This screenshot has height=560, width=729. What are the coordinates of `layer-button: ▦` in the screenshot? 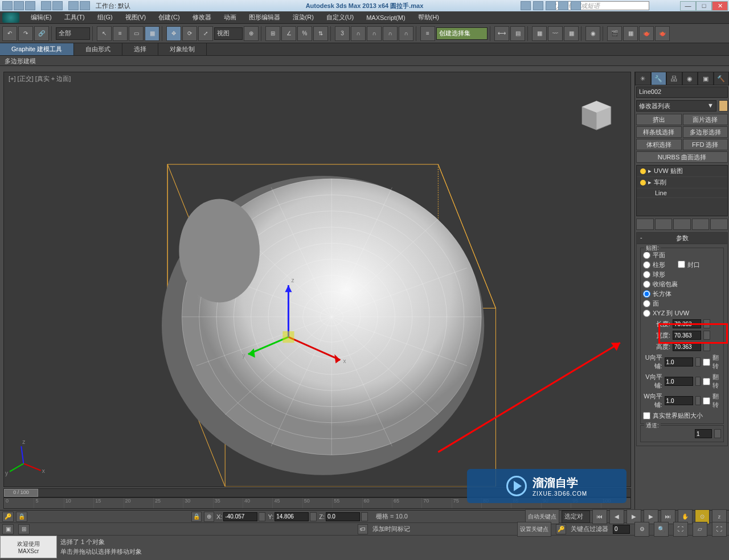 It's located at (539, 34).